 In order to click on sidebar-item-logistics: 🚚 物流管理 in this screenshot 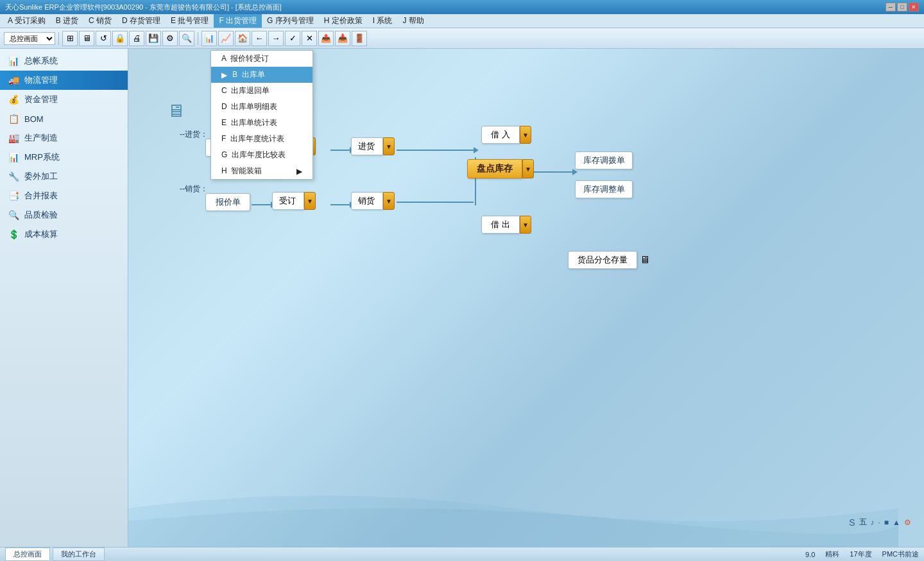, I will do `click(64, 80)`.